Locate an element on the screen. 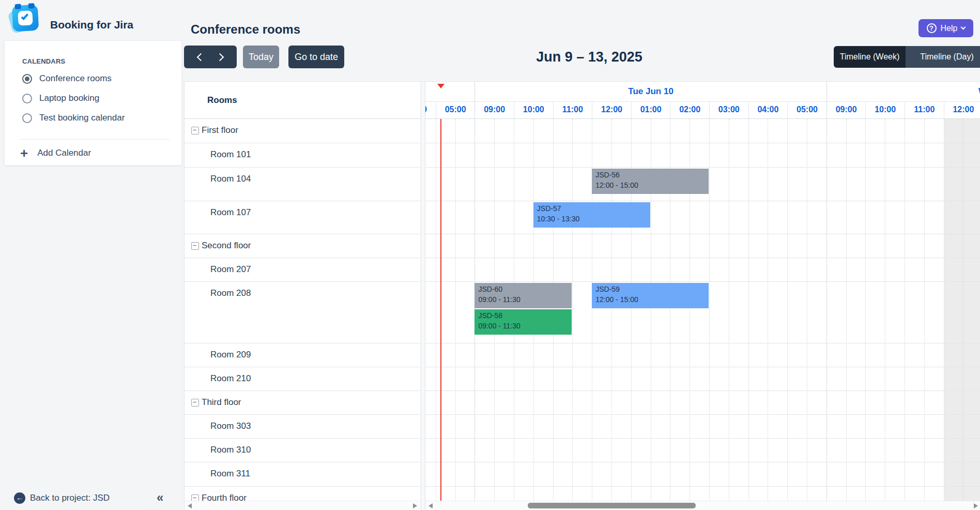  page-title: Conference rooms is located at coordinates (246, 29).